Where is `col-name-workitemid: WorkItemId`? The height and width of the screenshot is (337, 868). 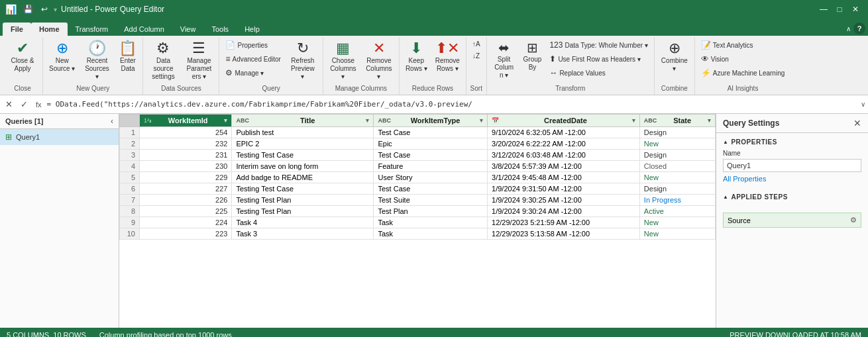 col-name-workitemid: WorkItemId is located at coordinates (188, 120).